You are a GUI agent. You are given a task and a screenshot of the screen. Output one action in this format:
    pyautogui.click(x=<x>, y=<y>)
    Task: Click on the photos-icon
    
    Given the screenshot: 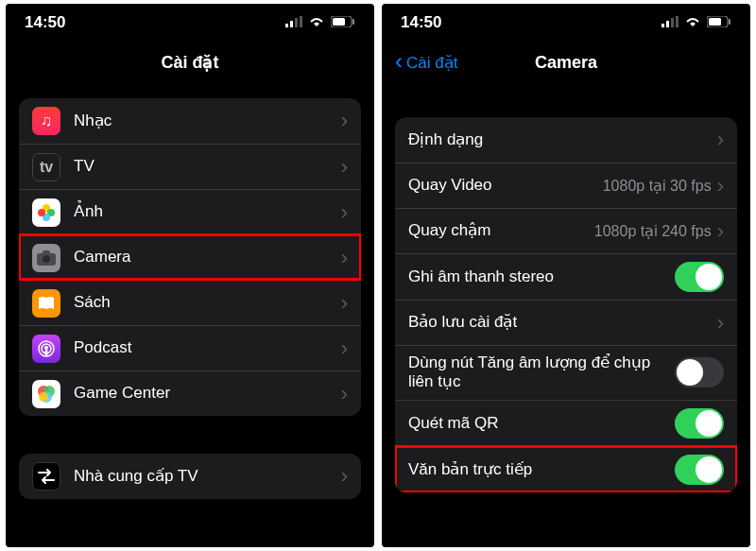 What is the action you would take?
    pyautogui.click(x=46, y=213)
    